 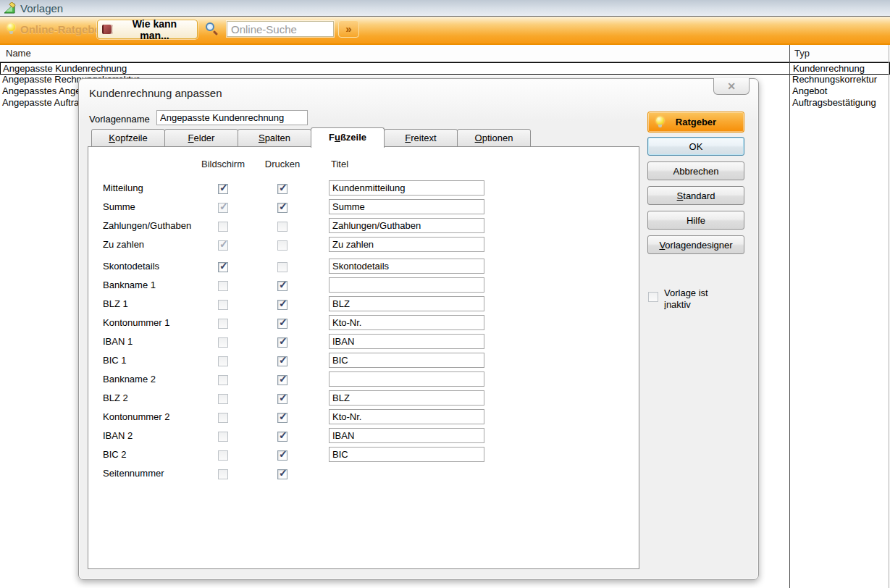 What do you see at coordinates (445, 54) in the screenshot?
I see `grid-header: Name Typ` at bounding box center [445, 54].